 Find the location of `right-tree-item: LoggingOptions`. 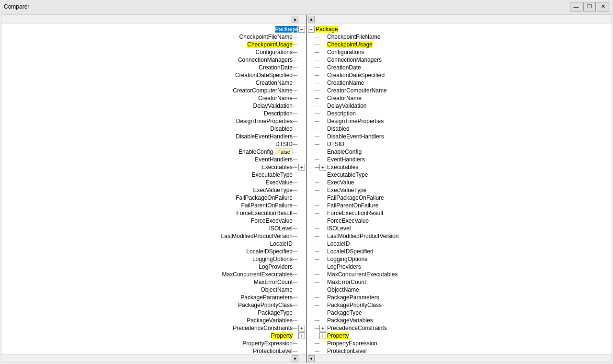

right-tree-item: LoggingOptions is located at coordinates (459, 259).